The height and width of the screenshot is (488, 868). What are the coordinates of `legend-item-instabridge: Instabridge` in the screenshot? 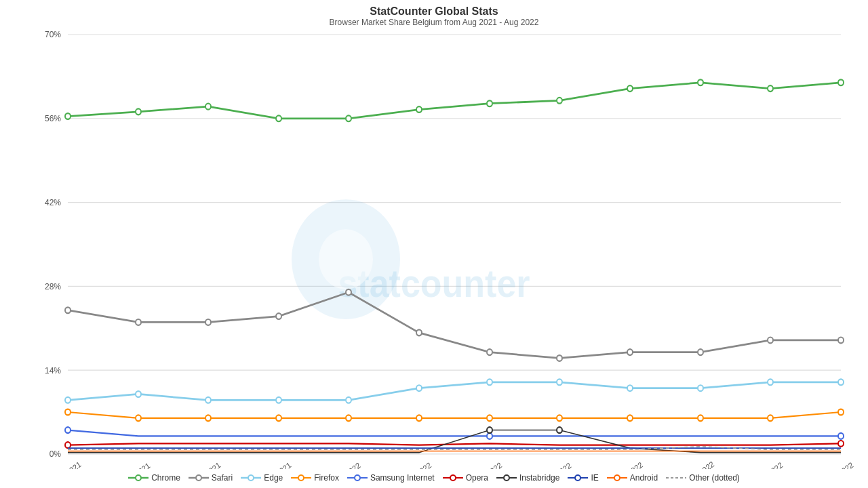 It's located at (528, 478).